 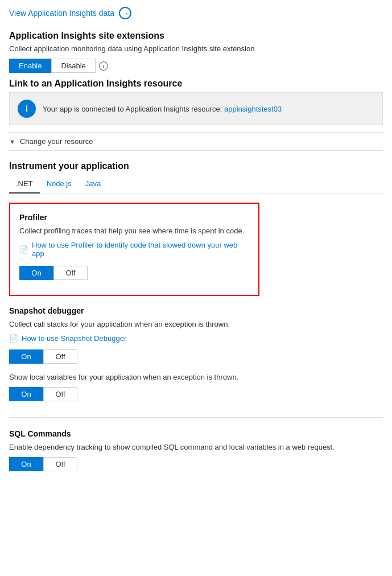 I want to click on profiler-on-button: On, so click(x=36, y=273).